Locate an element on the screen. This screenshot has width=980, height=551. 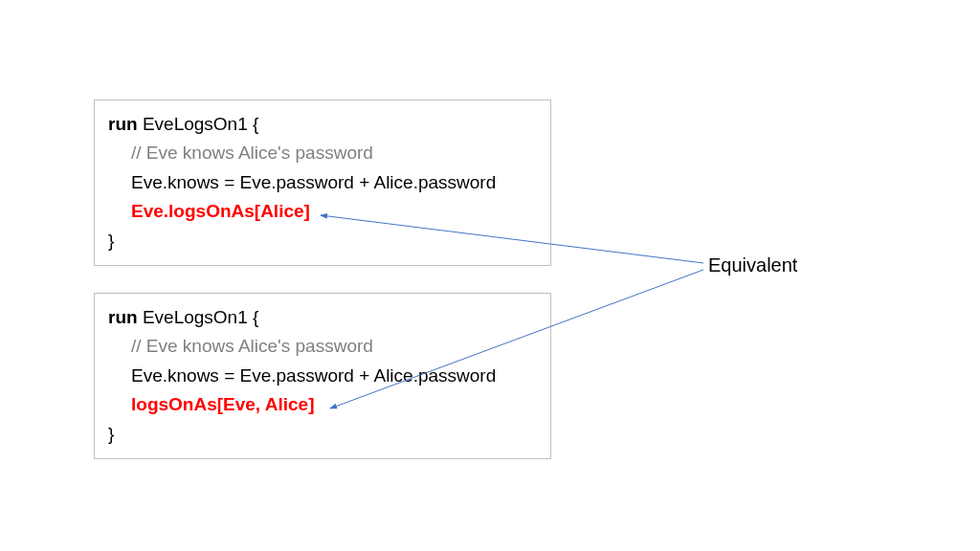
highlight-line-1: Eve.logsOnAs[Alice] is located at coordinates (323, 211).